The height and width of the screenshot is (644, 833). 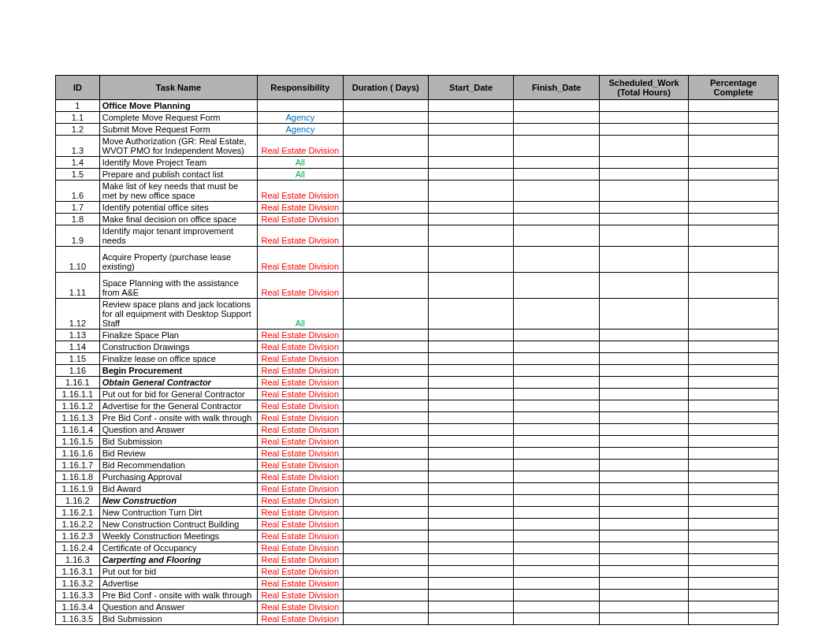 I want to click on cell-task: Put out for bid for General Contractor, so click(x=178, y=394).